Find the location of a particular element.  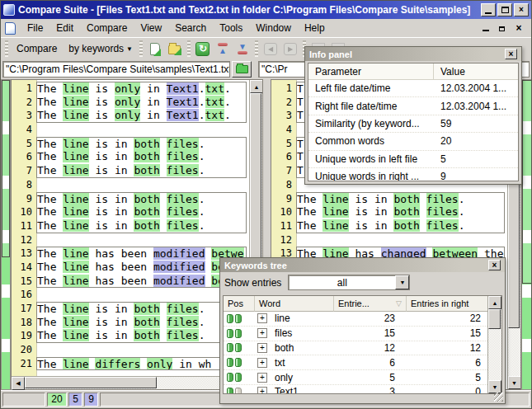

menu-item-window: Window is located at coordinates (274, 28).